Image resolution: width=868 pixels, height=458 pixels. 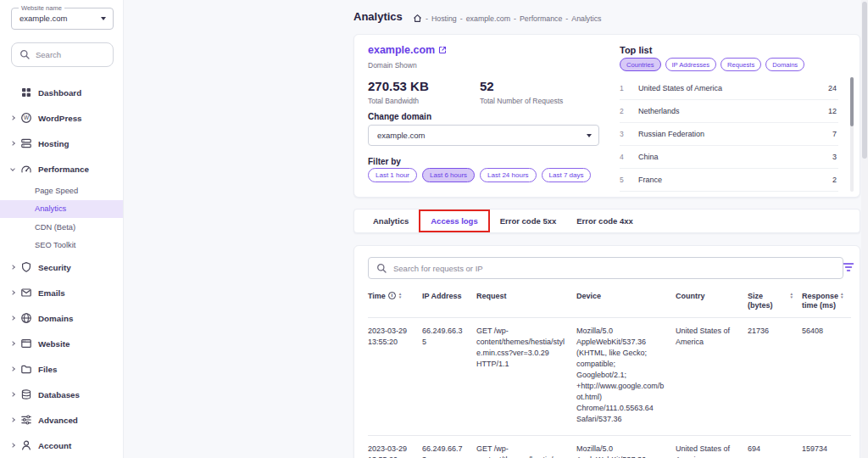 I want to click on col-request: Request, so click(x=526, y=302).